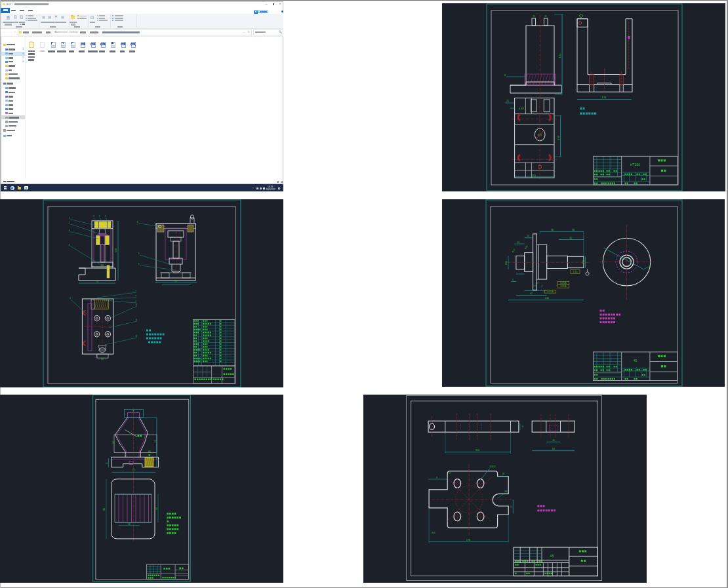  Describe the element at coordinates (559, 138) in the screenshot. I see `svg-text: 160` at that location.